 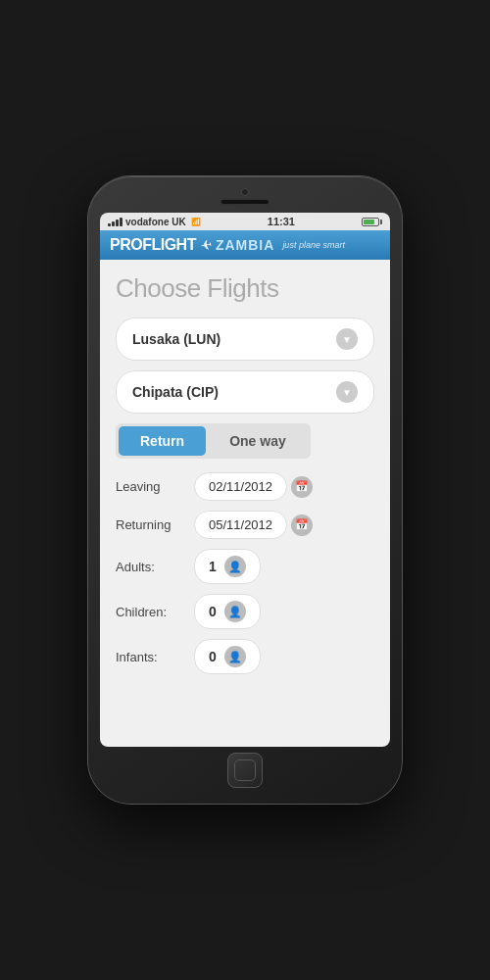 What do you see at coordinates (372, 221) in the screenshot?
I see `status-right` at bounding box center [372, 221].